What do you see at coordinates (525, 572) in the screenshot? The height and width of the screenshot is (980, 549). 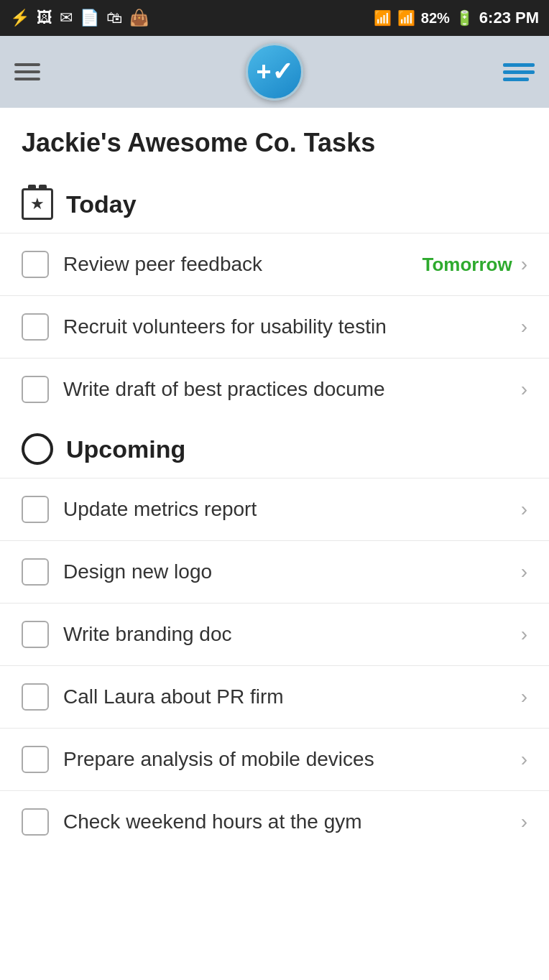 I see `chevron-icon-5: ›` at bounding box center [525, 572].